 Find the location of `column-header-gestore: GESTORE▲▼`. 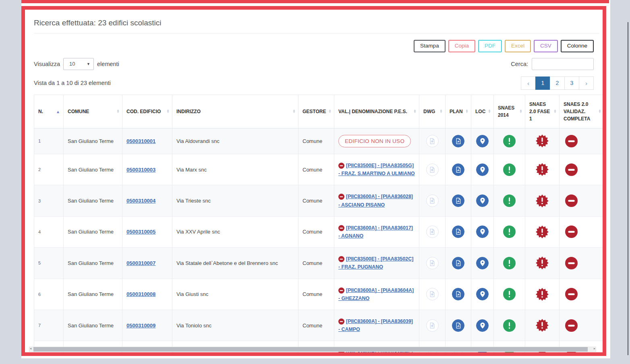

column-header-gestore: GESTORE▲▼ is located at coordinates (317, 111).